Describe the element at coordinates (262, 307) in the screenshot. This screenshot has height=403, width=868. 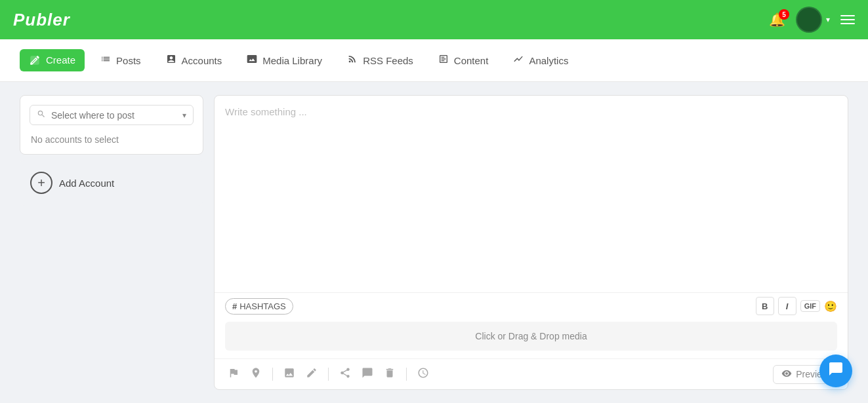
I see `hashtags-label: HASHTAGS` at that location.